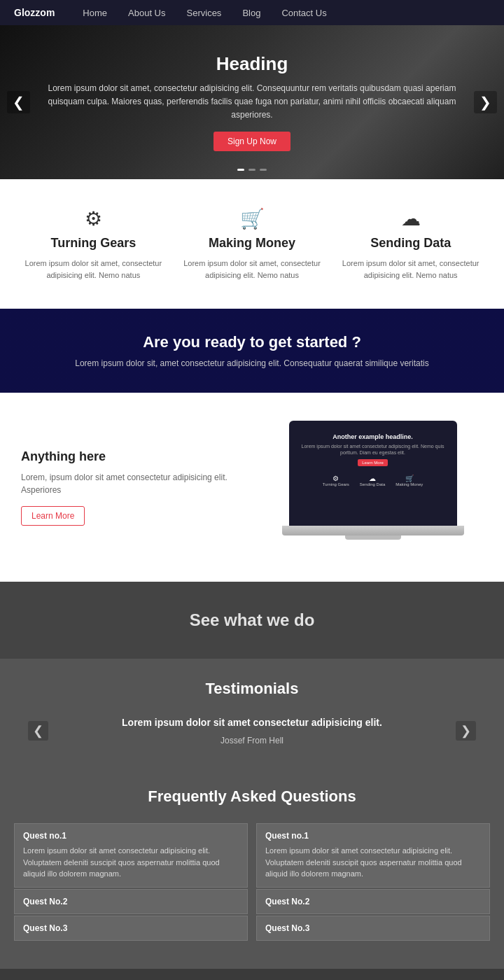 This screenshot has width=504, height=980. What do you see at coordinates (486, 102) in the screenshot?
I see `hero-next-arrow: ❯` at bounding box center [486, 102].